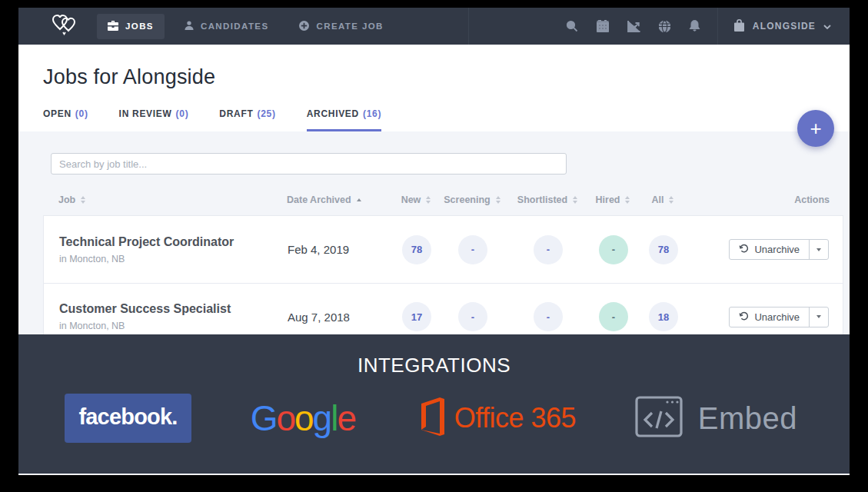  I want to click on alongside-logo, so click(65, 26).